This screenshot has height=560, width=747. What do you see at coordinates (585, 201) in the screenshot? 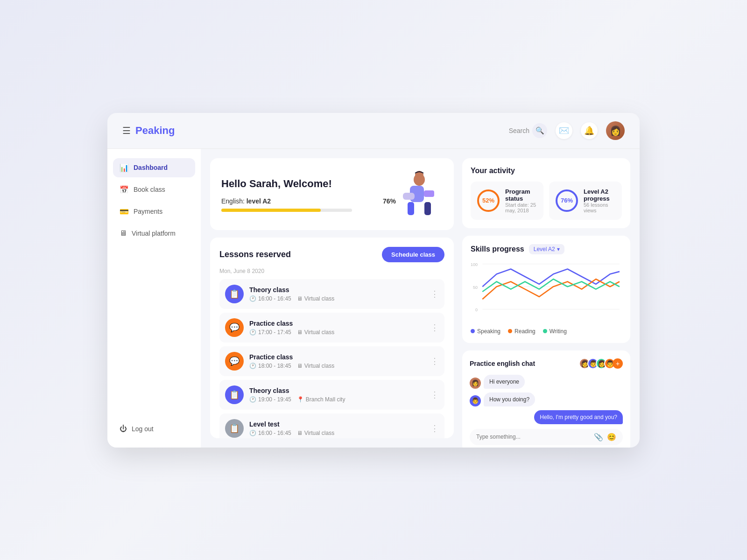
I see `level-progress-card: 76% Level A2 progress 56 lessons views` at bounding box center [585, 201].